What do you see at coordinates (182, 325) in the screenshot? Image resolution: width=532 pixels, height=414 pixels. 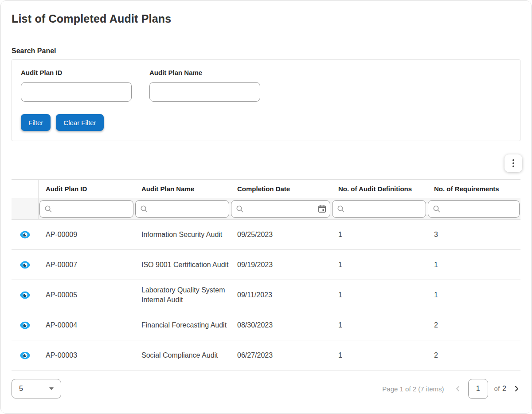 I see `cell-audit-plan-name: Financial Forecasting Audit` at bounding box center [182, 325].